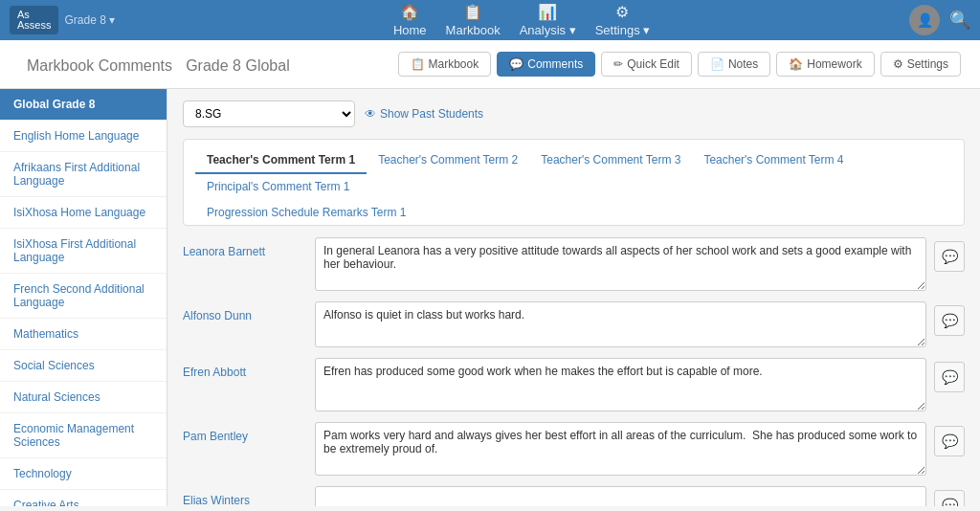 The height and width of the screenshot is (511, 980). Describe the element at coordinates (155, 63) in the screenshot. I see `page-title: Markbook Comments Grade 8 Global` at that location.